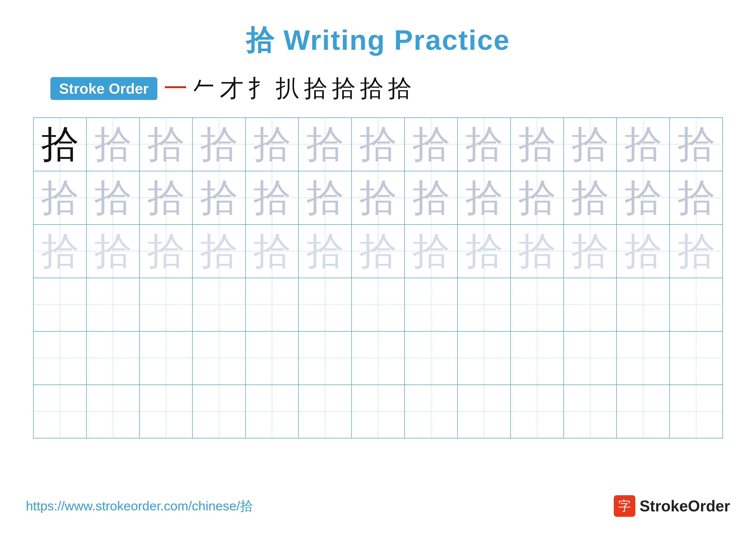  I want to click on stroke-order-row: Stroke Order 一 𠂉 才 扌 扒 拾 拾 拾 拾, so click(378, 89).